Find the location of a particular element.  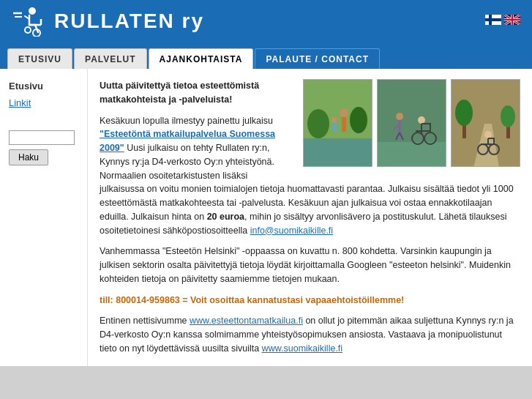

sidebar-item-linkit: Linkit is located at coordinates (44, 102).